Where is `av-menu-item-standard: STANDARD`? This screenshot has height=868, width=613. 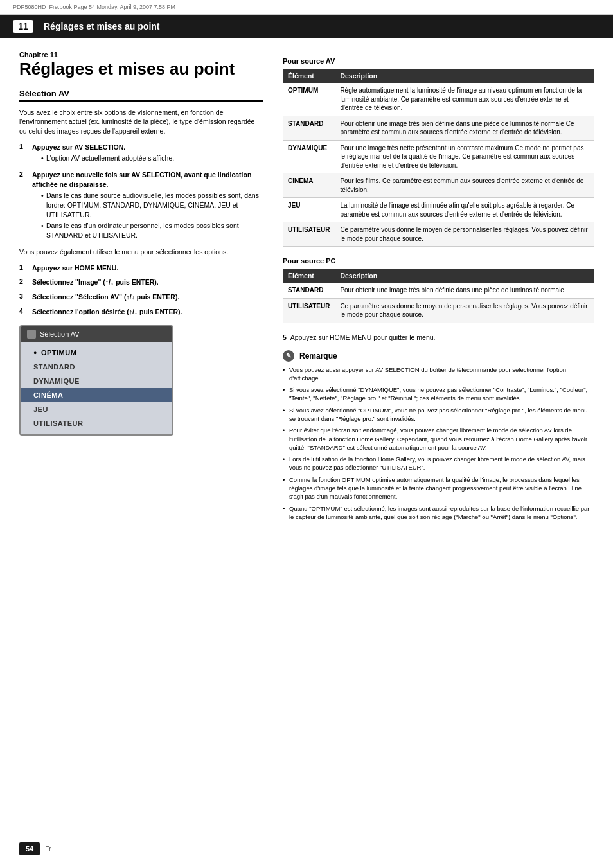 av-menu-item-standard: STANDARD is located at coordinates (96, 367).